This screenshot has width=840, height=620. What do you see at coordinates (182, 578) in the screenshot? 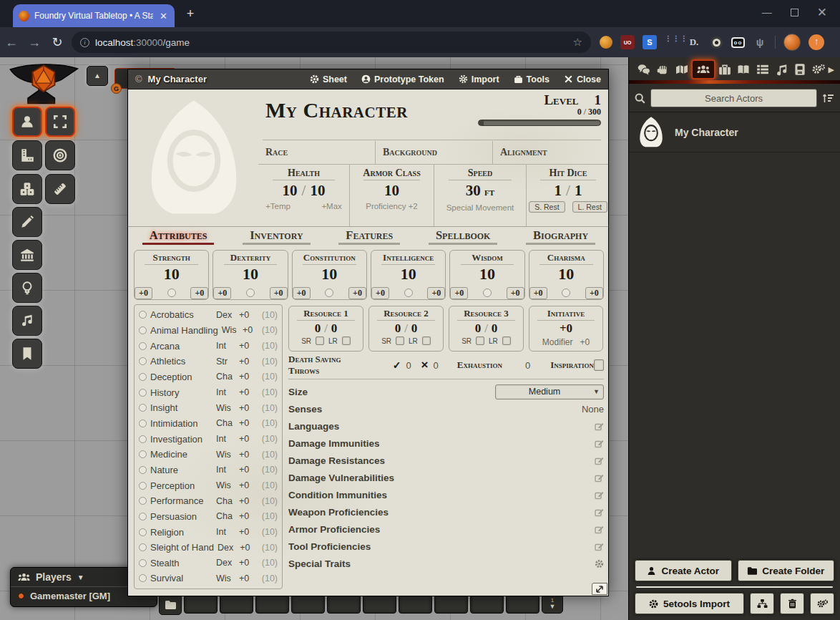
I see `skill-name: Survival` at bounding box center [182, 578].